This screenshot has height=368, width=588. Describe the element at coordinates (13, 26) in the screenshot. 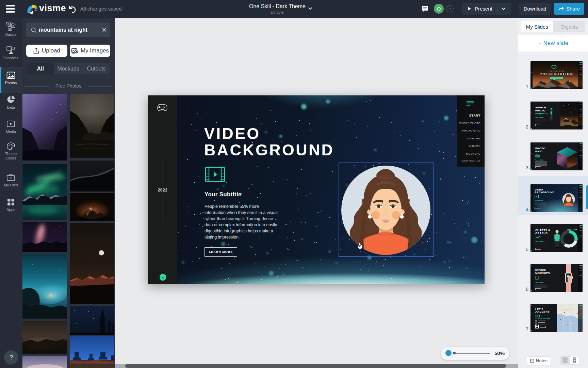

I see `svg-text: C` at that location.